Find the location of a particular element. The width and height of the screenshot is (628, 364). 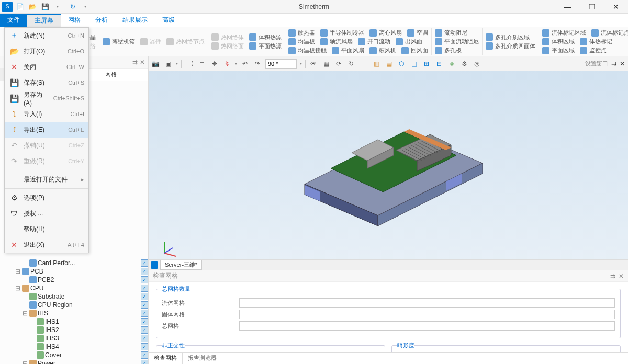

tree-row: IHS4✓ is located at coordinates (74, 347).